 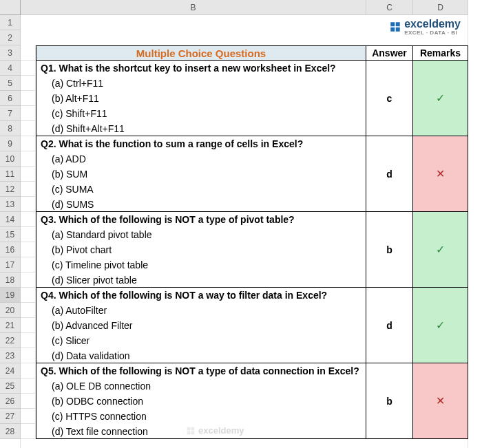 What do you see at coordinates (201, 431) in the screenshot?
I see `option-text: (d) Text file connection` at bounding box center [201, 431].